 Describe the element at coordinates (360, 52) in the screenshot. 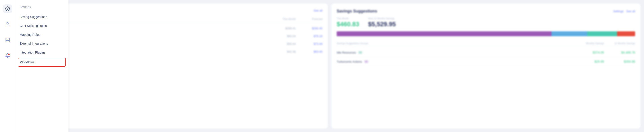

I see `savings-badge: 53` at that location.